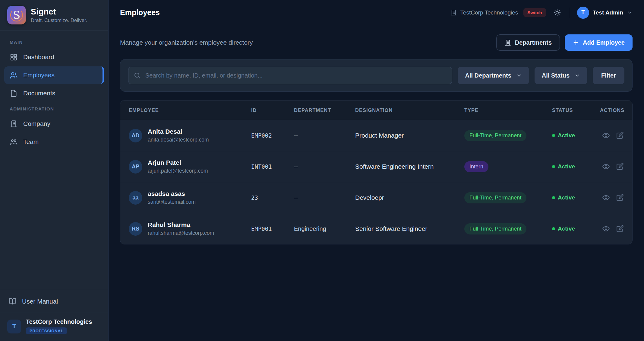  I want to click on sidebar-item-company: Company, so click(54, 124).